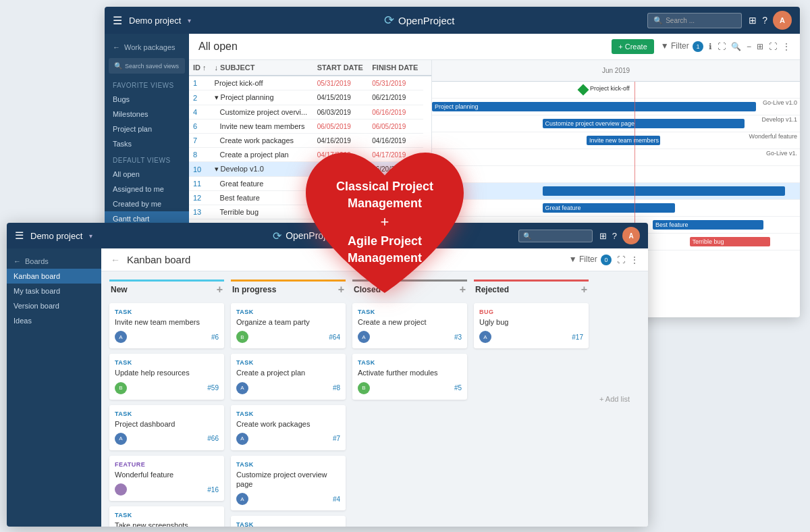  What do you see at coordinates (385, 186) in the screenshot?
I see `heart-line1: Classical Project` at bounding box center [385, 186].